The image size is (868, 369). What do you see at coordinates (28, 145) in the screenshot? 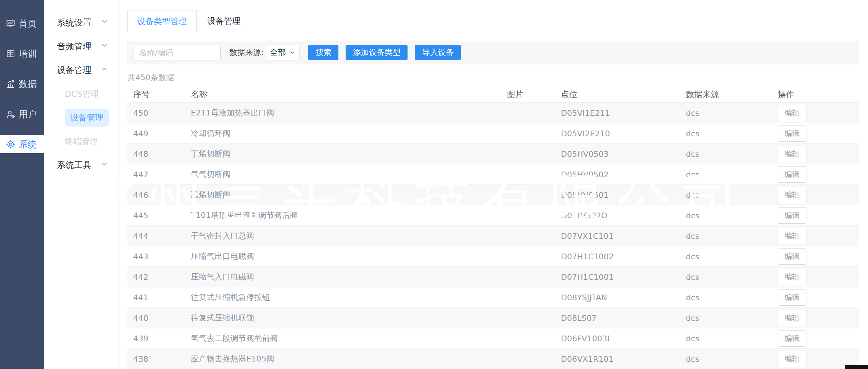
I see `sidebar-item-label: 系统` at bounding box center [28, 145].